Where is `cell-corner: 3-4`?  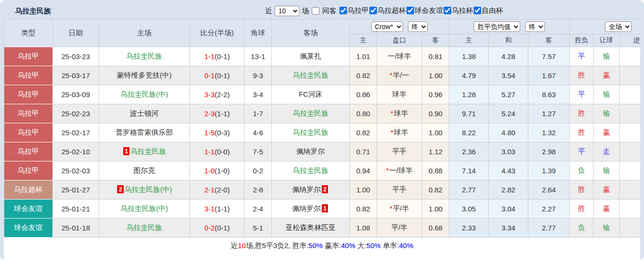
cell-corner: 3-4 is located at coordinates (258, 95).